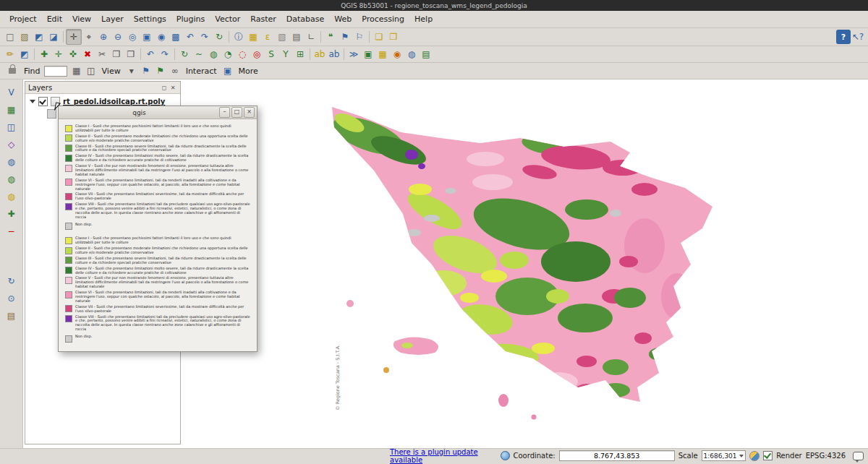  Describe the element at coordinates (858, 456) in the screenshot. I see `log-messages-icon` at that location.